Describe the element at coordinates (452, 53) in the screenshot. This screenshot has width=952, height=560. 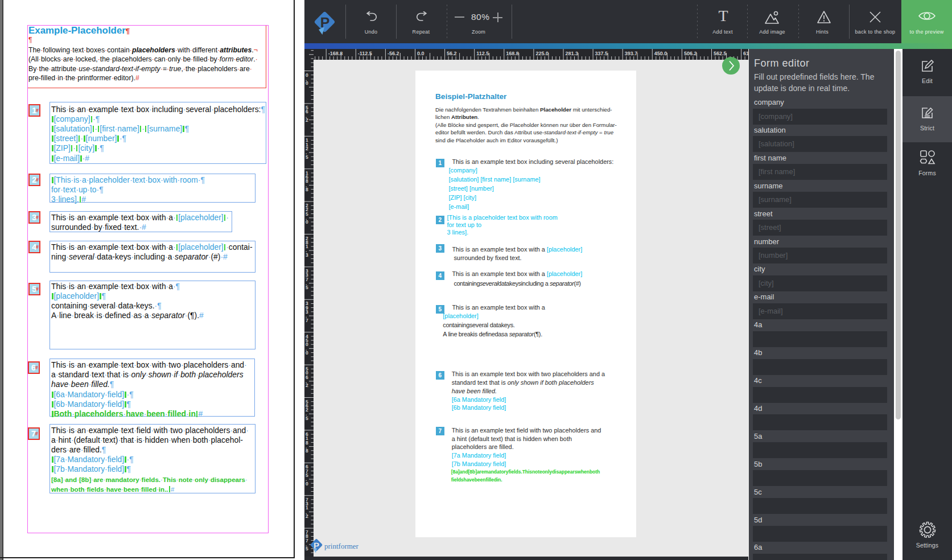
I see `svg-text: 56.2` at that location.